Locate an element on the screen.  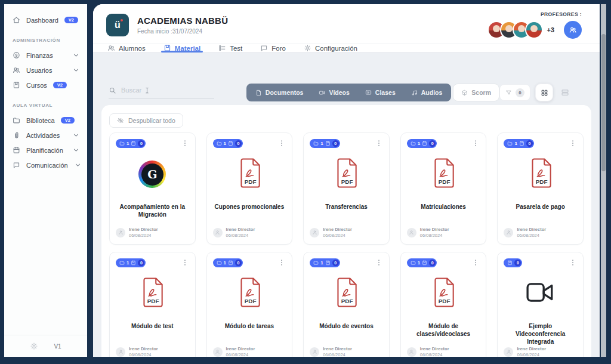
filter-videos-button: Vídeos is located at coordinates (334, 92).